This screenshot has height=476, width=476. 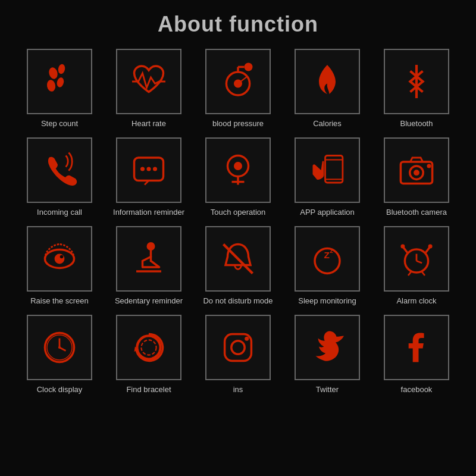 What do you see at coordinates (416, 89) in the screenshot?
I see `item-bluetooth: Bluetooth` at bounding box center [416, 89].